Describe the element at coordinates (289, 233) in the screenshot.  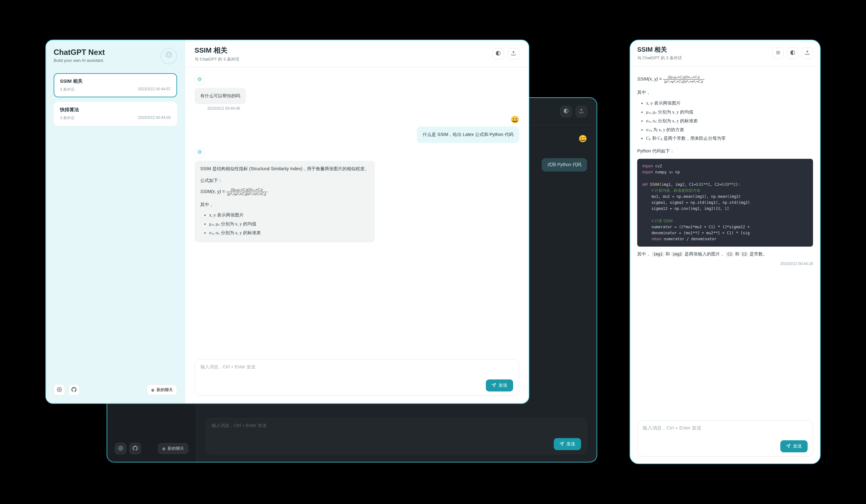
I see `list-item: σₓ, σᵧ 分别为 x, y 的标准差` at that location.